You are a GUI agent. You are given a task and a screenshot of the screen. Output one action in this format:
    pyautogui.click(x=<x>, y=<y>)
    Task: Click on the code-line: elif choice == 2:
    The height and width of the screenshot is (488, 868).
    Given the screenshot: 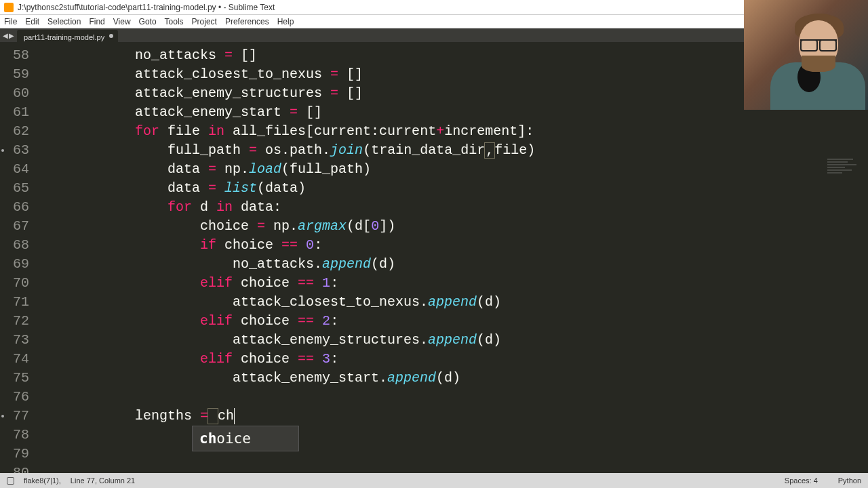 What is the action you would take?
    pyautogui.click(x=453, y=321)
    